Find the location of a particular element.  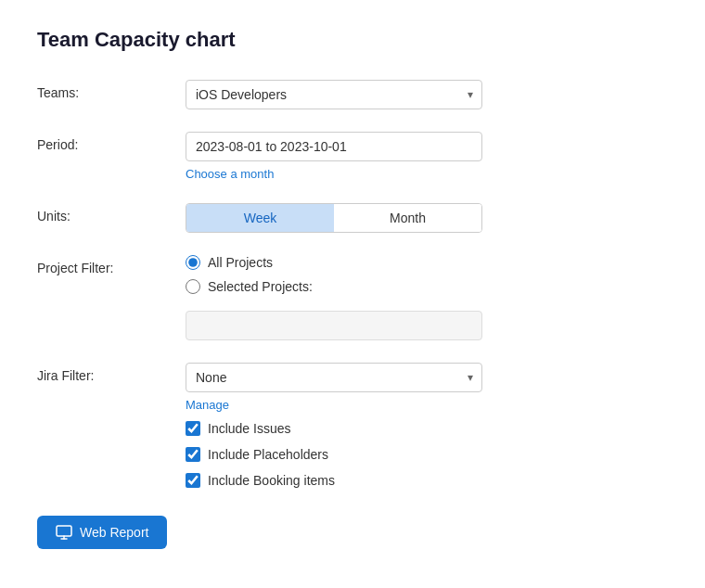

include-issues-label: Include Issues is located at coordinates (250, 428).